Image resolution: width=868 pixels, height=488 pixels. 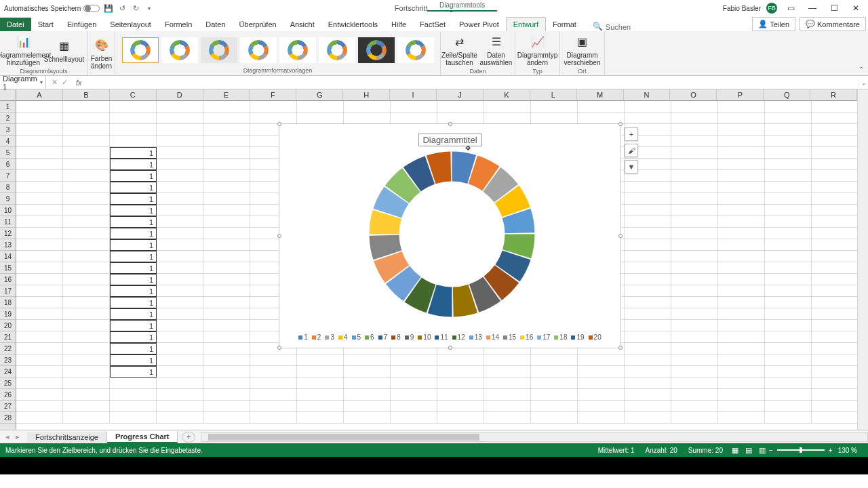 What do you see at coordinates (693, 95) in the screenshot?
I see `col-header: O` at bounding box center [693, 95].